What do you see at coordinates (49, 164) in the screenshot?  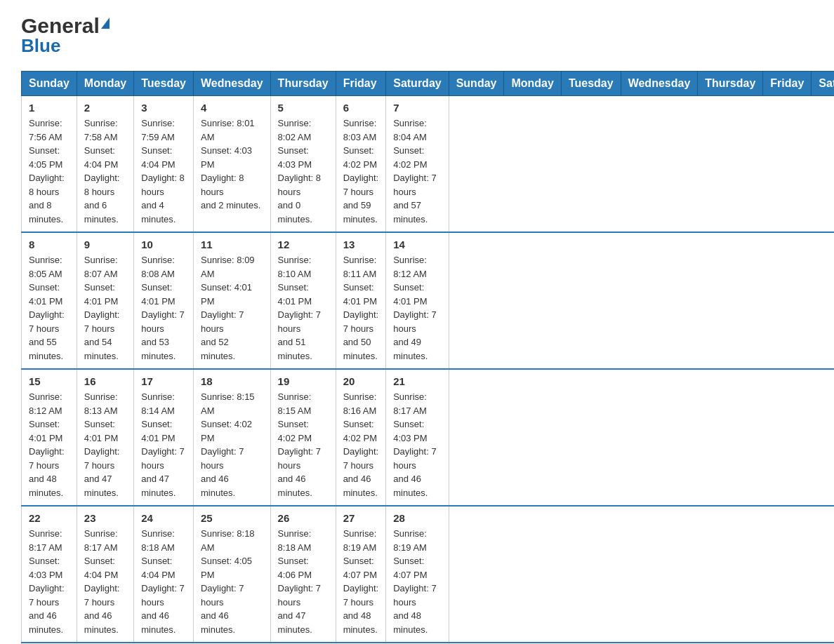 I see `calendar-cell: 1 Sunrise: 7:56 AMSunset: 4:05 PMDayligh…` at bounding box center [49, 164].